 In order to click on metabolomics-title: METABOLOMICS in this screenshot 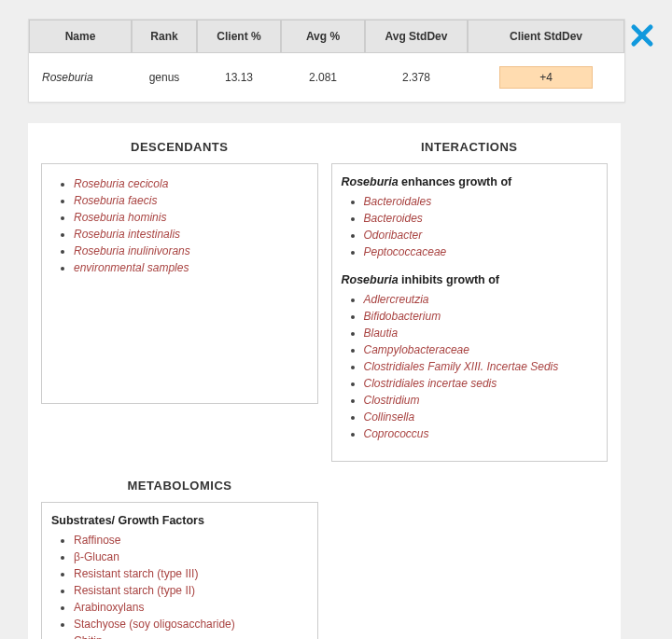, I will do `click(179, 489)`.